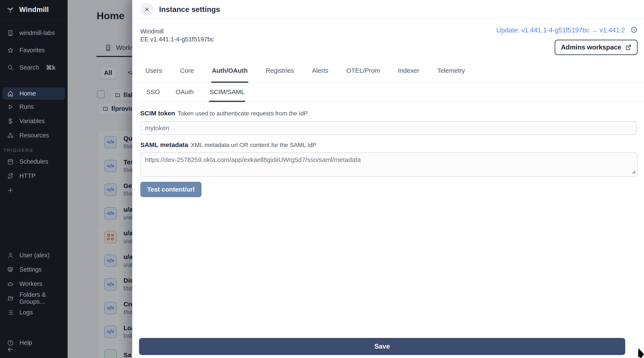 The height and width of the screenshot is (358, 644). What do you see at coordinates (10, 176) in the screenshot?
I see `route-icon` at bounding box center [10, 176].